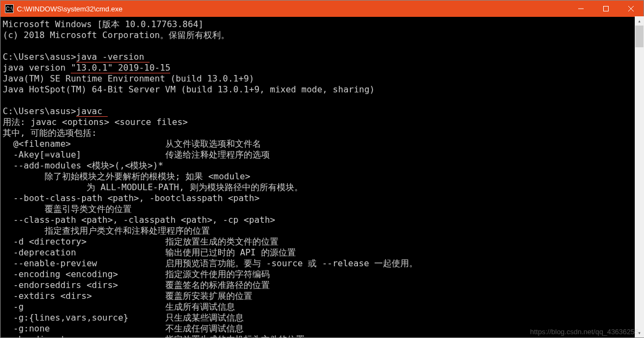 The width and height of the screenshot is (644, 338). Describe the element at coordinates (640, 36) in the screenshot. I see `scroll-thumb` at that location.